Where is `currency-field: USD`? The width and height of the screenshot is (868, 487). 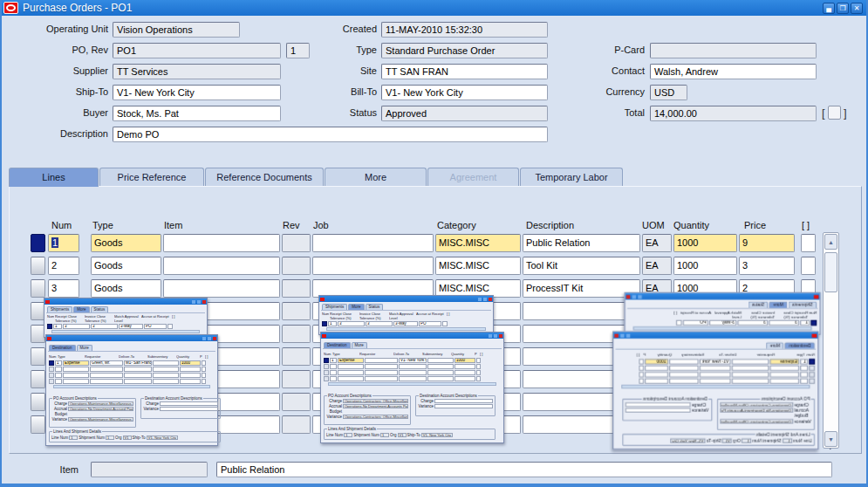
currency-field: USD is located at coordinates (668, 93).